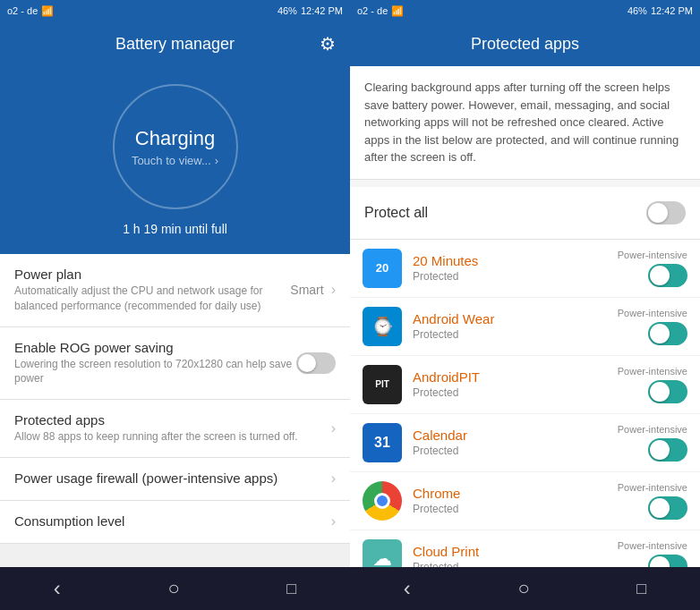 The image size is (700, 610). What do you see at coordinates (660, 334) in the screenshot?
I see `toggle-knob-androidwear` at bounding box center [660, 334].